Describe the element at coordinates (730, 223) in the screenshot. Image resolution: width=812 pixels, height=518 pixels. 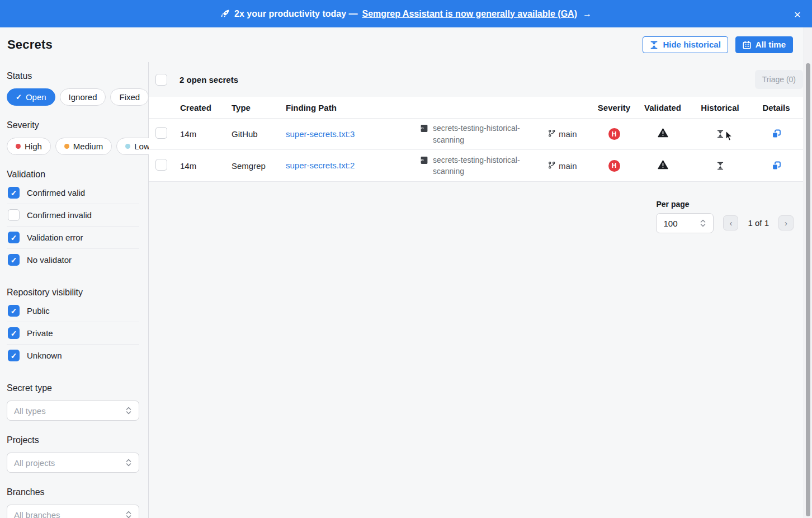
I see `chevron-left-icon: ‹` at that location.